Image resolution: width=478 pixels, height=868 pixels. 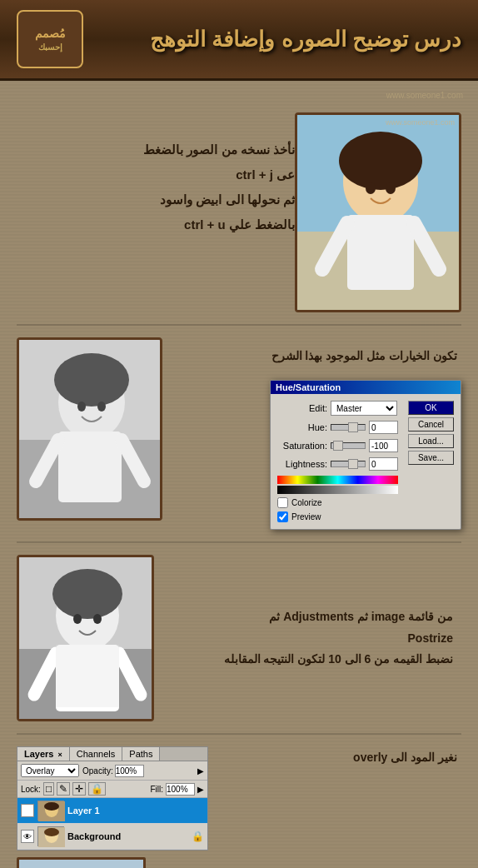 I want to click on opacity-row: Opacity:, so click(x=113, y=771).